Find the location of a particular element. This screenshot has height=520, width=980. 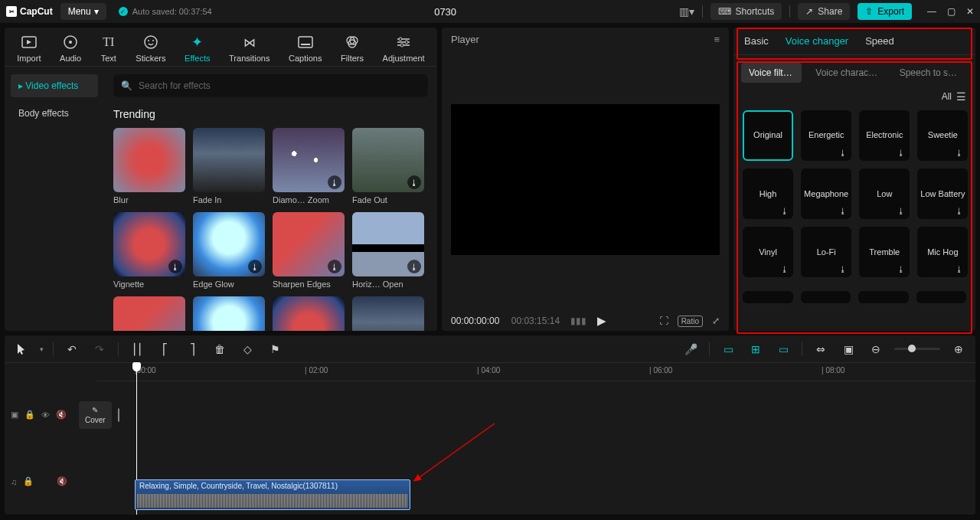

voice-card: High⭳ is located at coordinates (768, 194).